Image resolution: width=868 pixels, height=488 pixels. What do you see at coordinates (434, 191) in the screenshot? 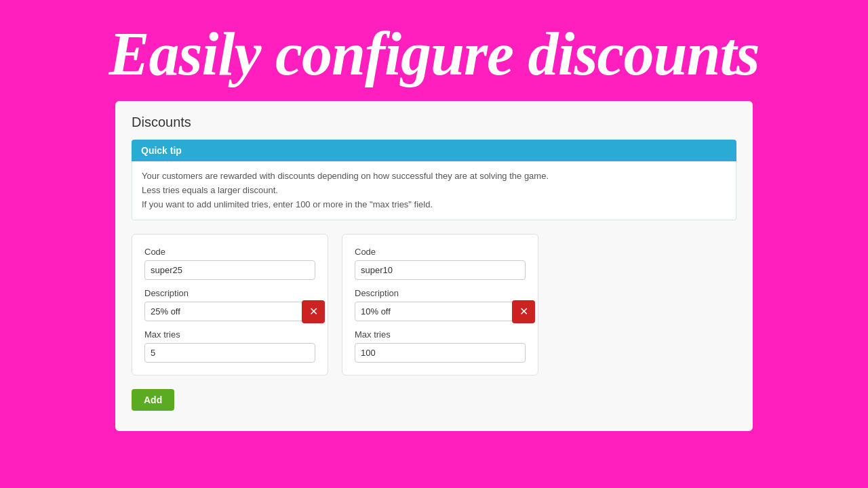
I see `quick-tip-line2: Less tries equals a larger discount.` at bounding box center [434, 191].